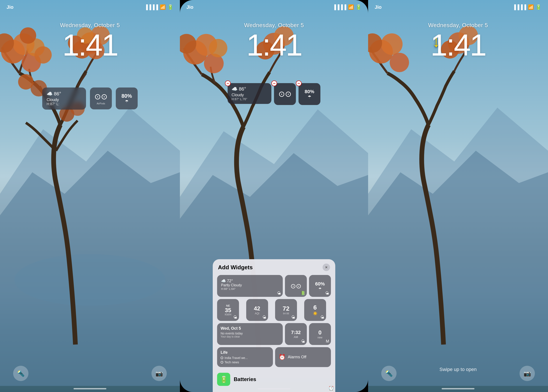 This screenshot has height=392, width=548. What do you see at coordinates (101, 98) in the screenshot?
I see `airpods-widget-left: ⊙⊙ AirPods` at bounding box center [101, 98].